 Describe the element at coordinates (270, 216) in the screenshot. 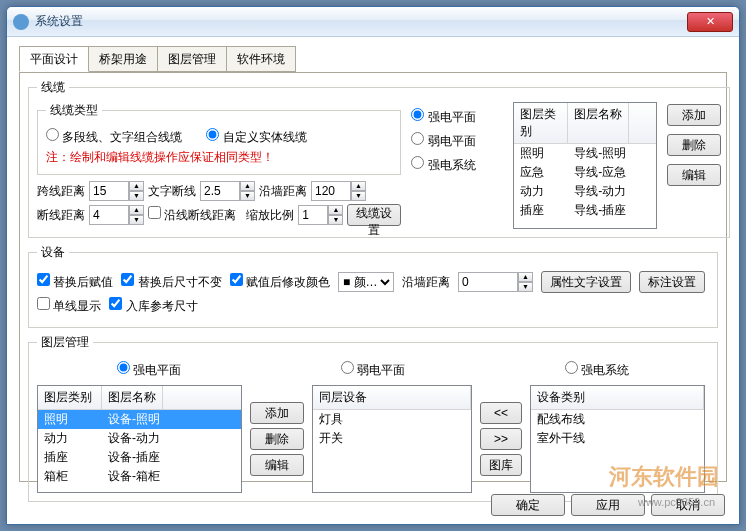

I see `scale-label: 缩放比例` at that location.